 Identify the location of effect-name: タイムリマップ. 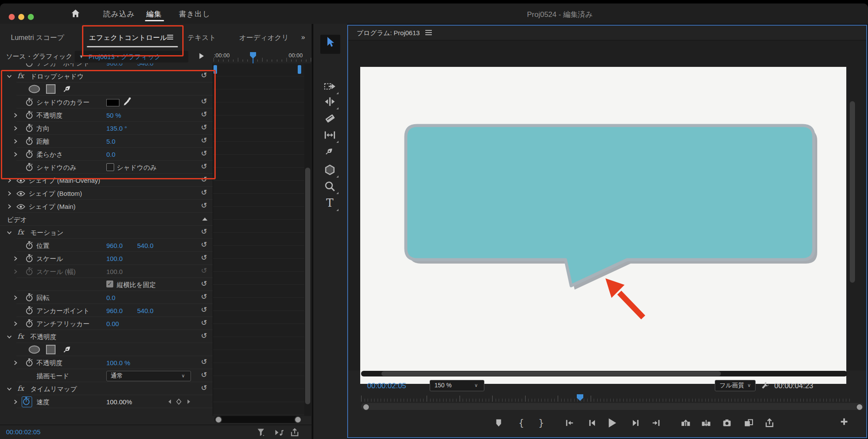
(54, 389).